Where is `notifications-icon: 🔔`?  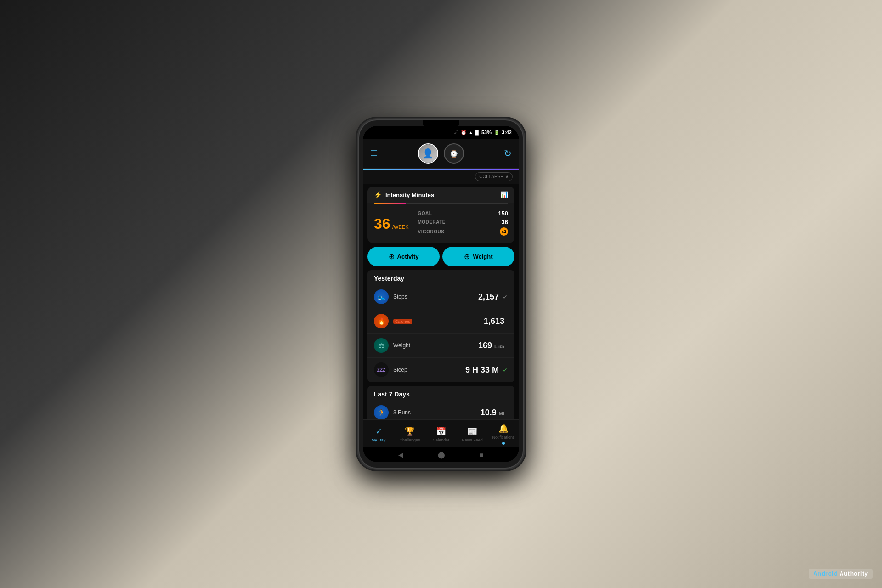 notifications-icon: 🔔 is located at coordinates (503, 429).